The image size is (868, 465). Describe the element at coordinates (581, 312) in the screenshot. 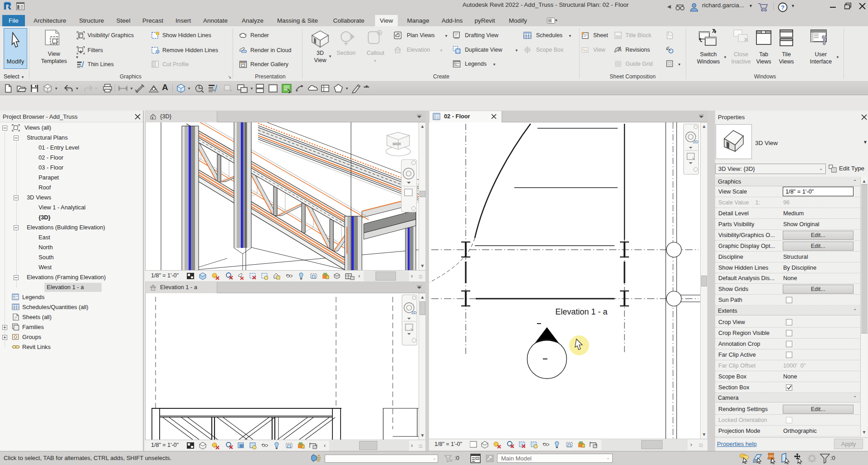

I see `svg-text: Elevation 1 - a` at that location.